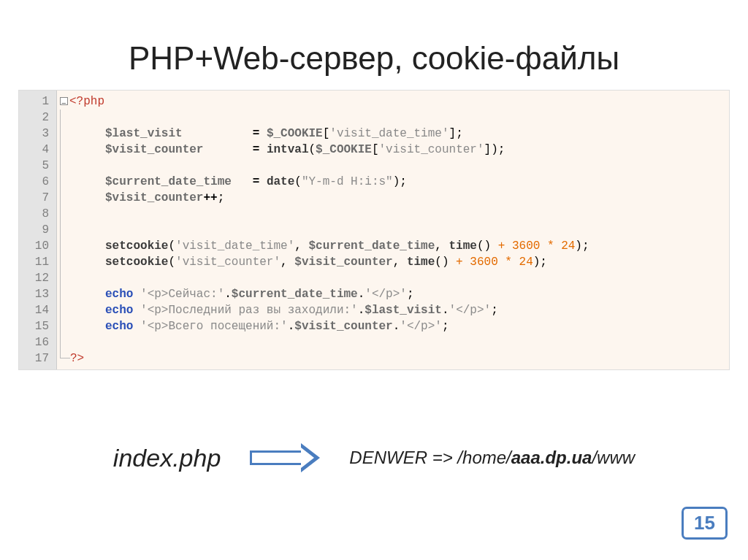 This screenshot has width=748, height=560. Describe the element at coordinates (552, 457) in the screenshot. I see `denwer-domain: aaa.dp.ua` at that location.